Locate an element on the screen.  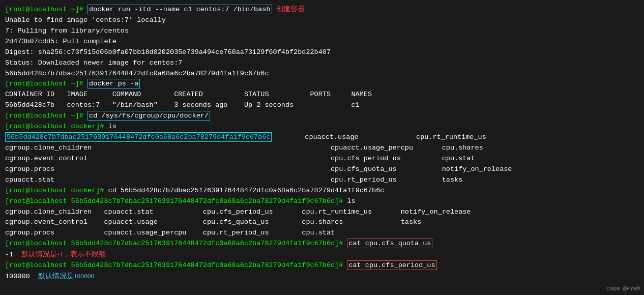
line-23: [root@localhost 56b5dd428c7b7dbac2517639… is located at coordinates (322, 244).